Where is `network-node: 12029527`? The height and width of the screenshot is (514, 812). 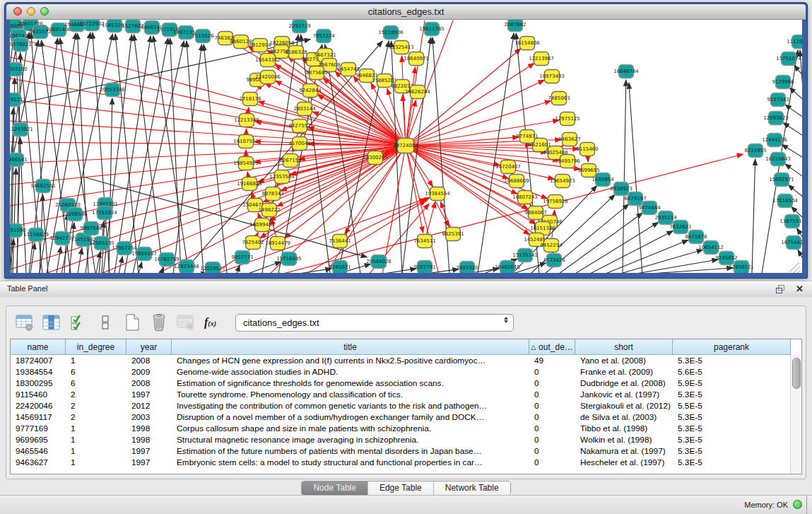
network-node: 12029527 is located at coordinates (213, 268).